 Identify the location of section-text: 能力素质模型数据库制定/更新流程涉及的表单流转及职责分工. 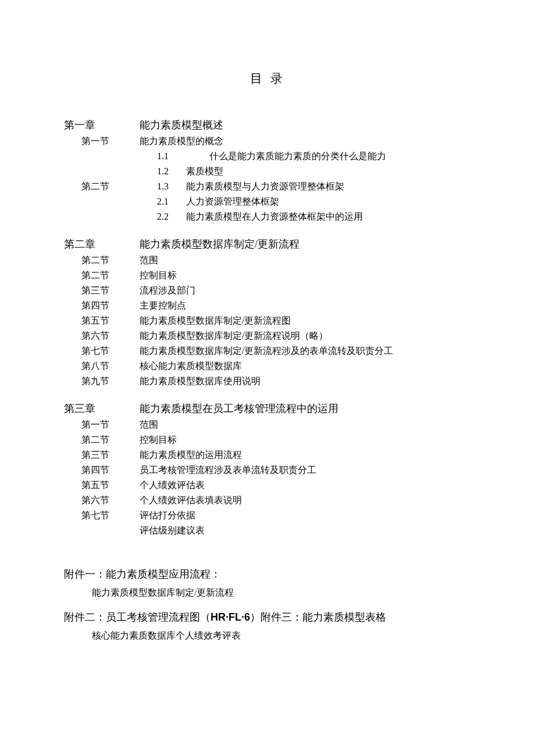
(266, 351).